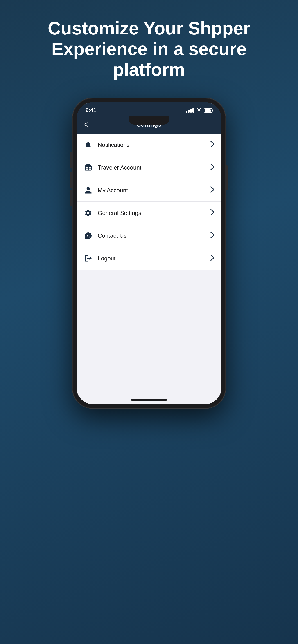  What do you see at coordinates (89, 124) in the screenshot?
I see `back-button: <` at bounding box center [89, 124].